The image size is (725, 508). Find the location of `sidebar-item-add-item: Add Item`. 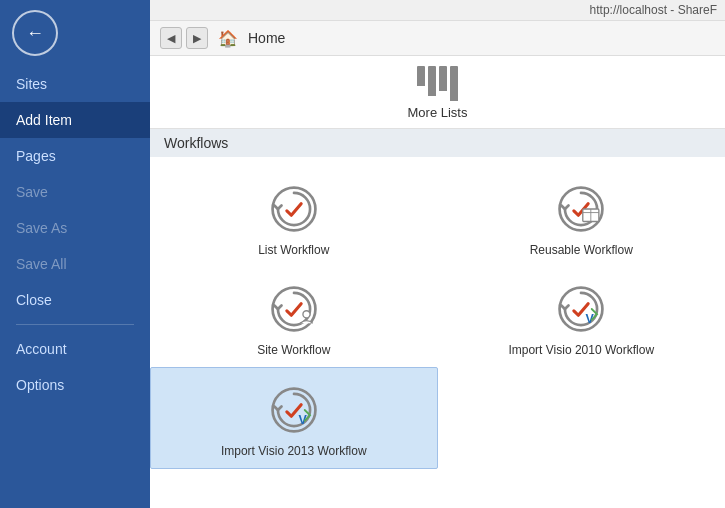

sidebar-item-add-item: Add Item is located at coordinates (75, 120).